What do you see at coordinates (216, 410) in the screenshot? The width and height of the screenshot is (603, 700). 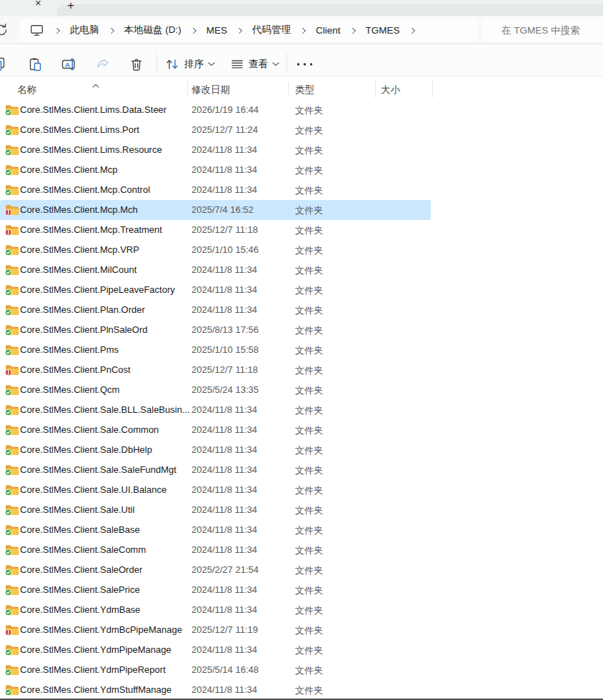 I see `file-row: Core.StlMes.Client.Sale.BLL.SaleBusin...…` at bounding box center [216, 410].